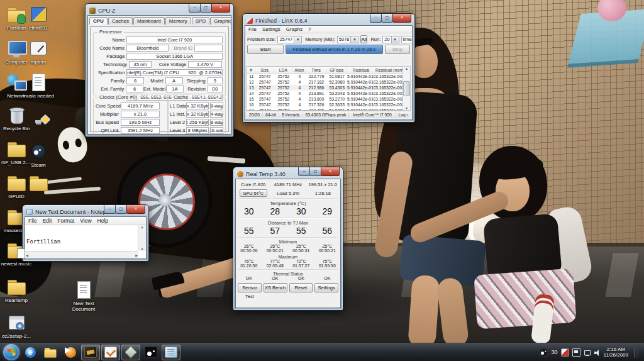 This screenshot has width=644, height=361. What do you see at coordinates (337, 70) in the screenshot?
I see `col-header: GFlops` at bounding box center [337, 70].